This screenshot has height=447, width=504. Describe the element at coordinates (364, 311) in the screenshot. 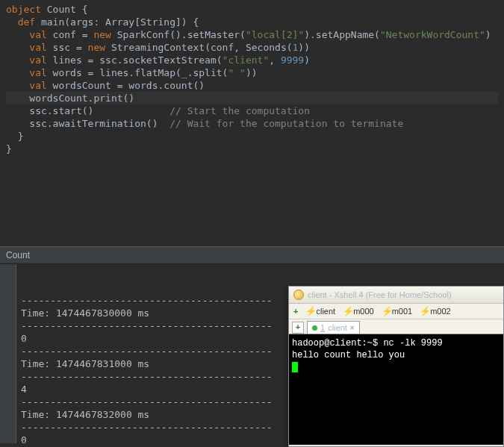

I see `toolbar-label: m000` at that location.